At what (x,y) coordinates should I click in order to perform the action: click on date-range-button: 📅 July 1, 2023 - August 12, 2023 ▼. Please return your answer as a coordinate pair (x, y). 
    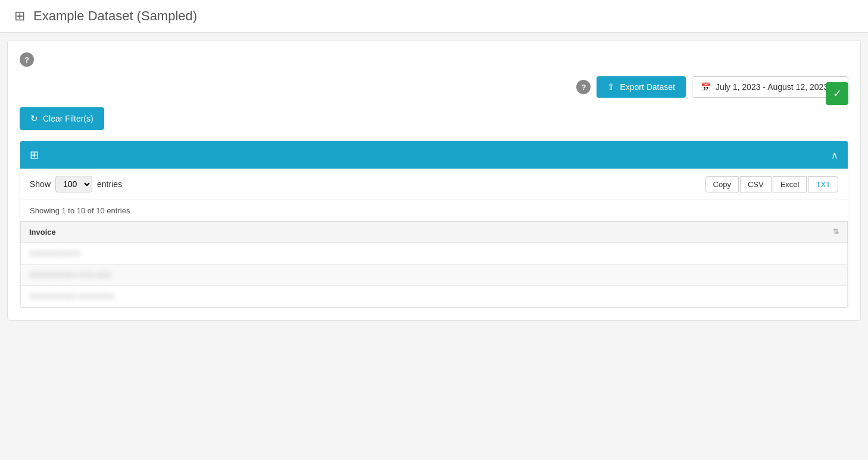
    Looking at the image, I should click on (770, 87).